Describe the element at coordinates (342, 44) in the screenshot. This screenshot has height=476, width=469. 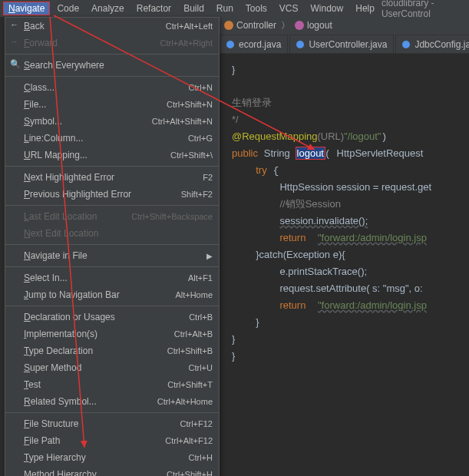
I see `tab-usercontroller: UserController.java` at that location.